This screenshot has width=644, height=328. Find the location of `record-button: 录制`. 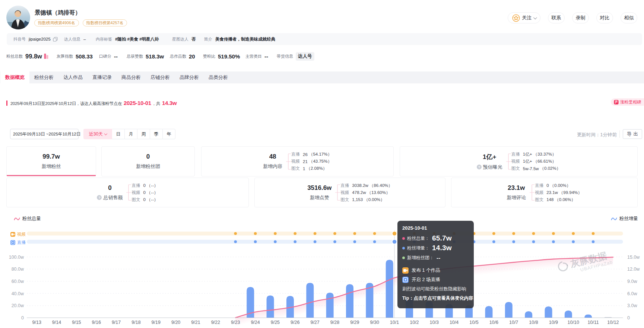

record-button: 录制 is located at coordinates (580, 18).